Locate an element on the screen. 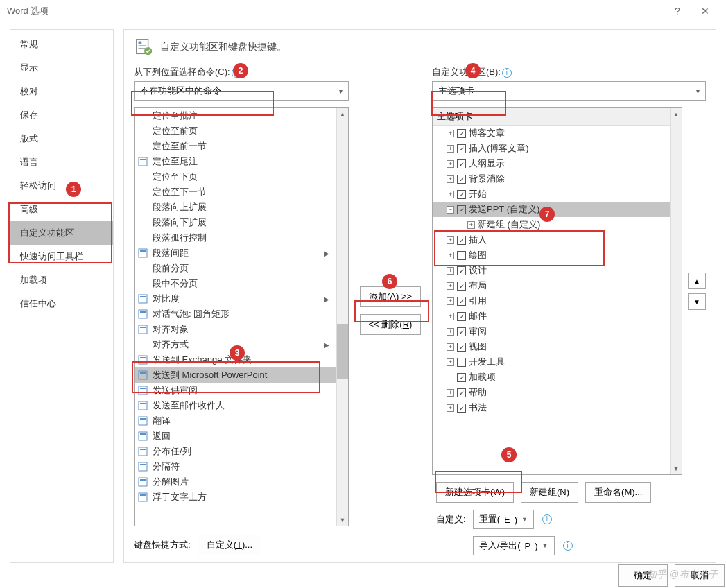 The width and height of the screenshot is (726, 588). command-item: 发送供审阅... is located at coordinates (236, 390).